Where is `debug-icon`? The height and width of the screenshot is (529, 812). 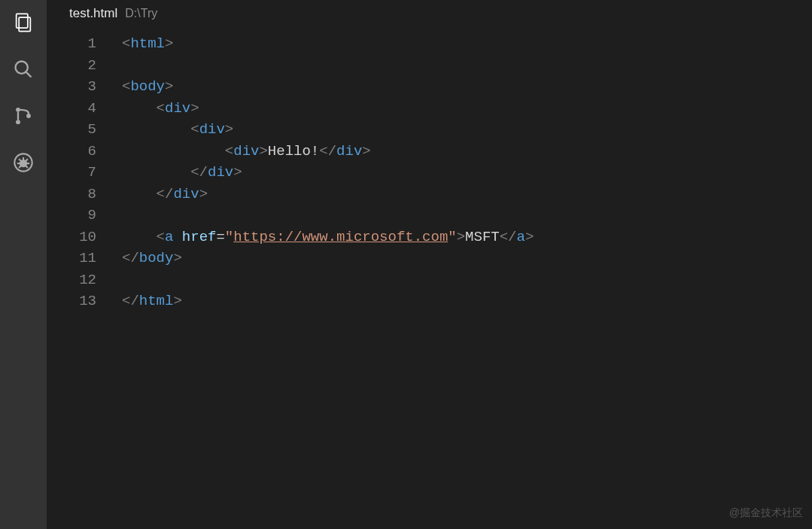
debug-icon is located at coordinates (23, 163).